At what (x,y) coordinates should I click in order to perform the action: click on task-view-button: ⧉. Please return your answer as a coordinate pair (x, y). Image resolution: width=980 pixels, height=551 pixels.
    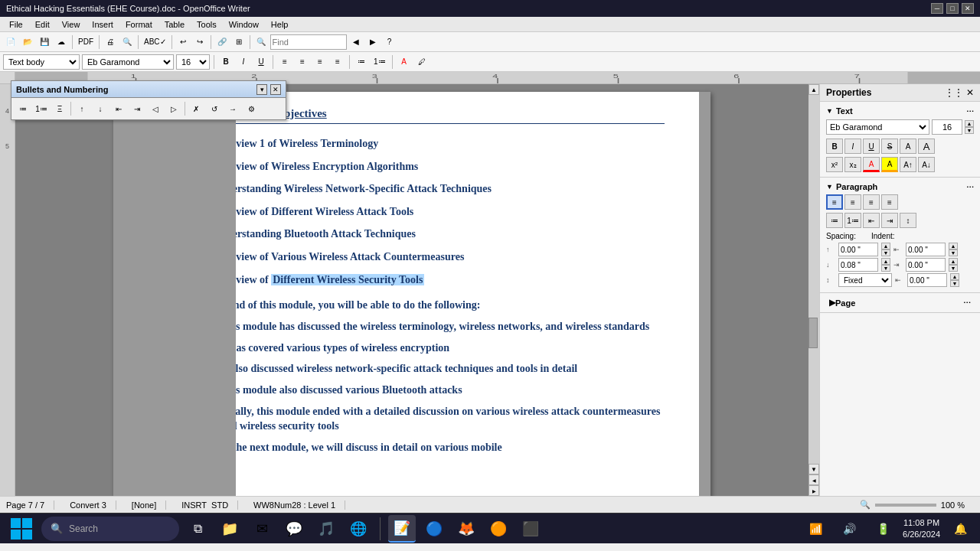
    Looking at the image, I should click on (198, 529).